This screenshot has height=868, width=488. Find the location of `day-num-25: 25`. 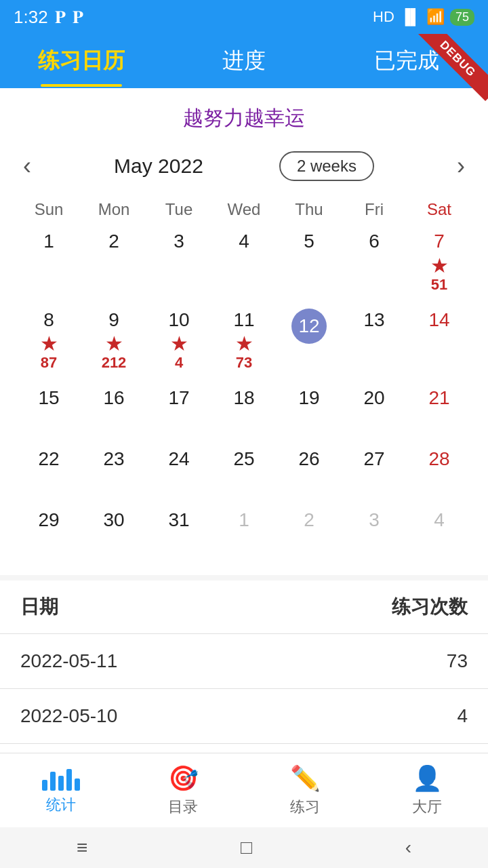

day-num-25: 25 is located at coordinates (244, 459).